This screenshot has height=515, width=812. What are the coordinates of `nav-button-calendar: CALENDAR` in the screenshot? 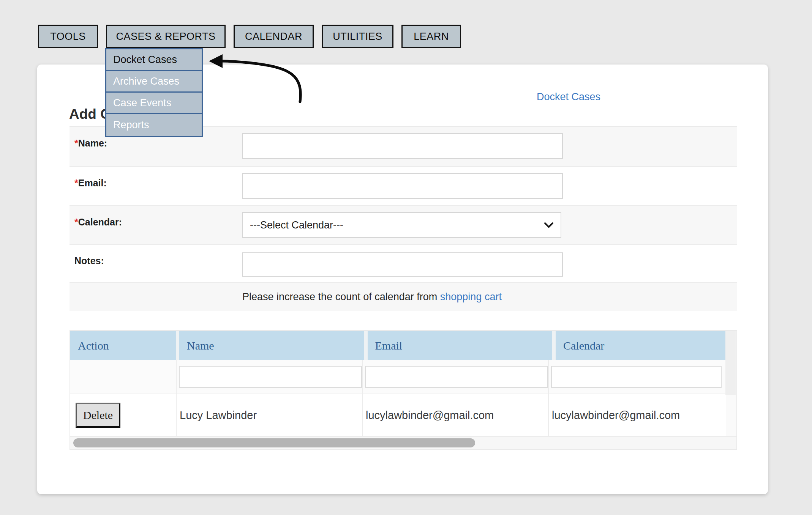 It's located at (273, 36).